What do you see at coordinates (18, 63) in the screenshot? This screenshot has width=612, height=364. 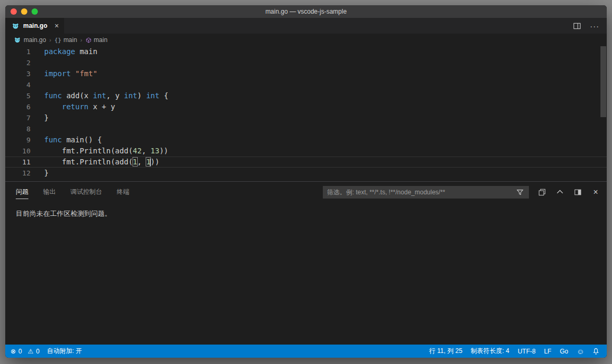 I see `line-number: 2` at bounding box center [18, 63].